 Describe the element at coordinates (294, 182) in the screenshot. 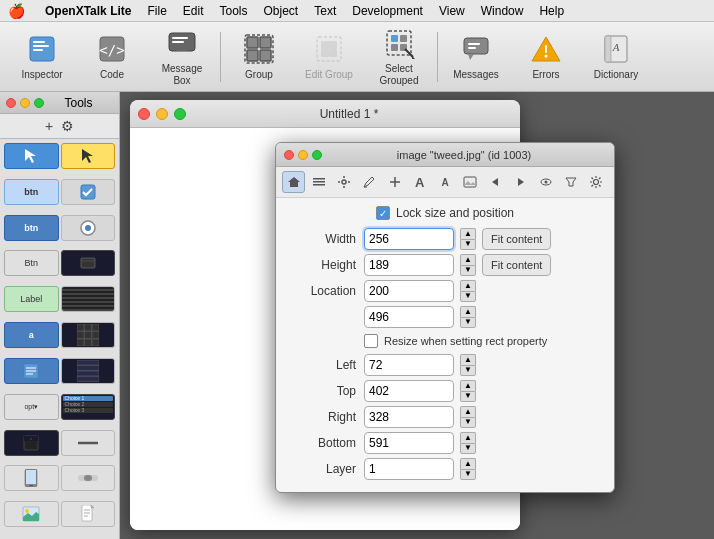

I see `inspector-icon-home` at that location.